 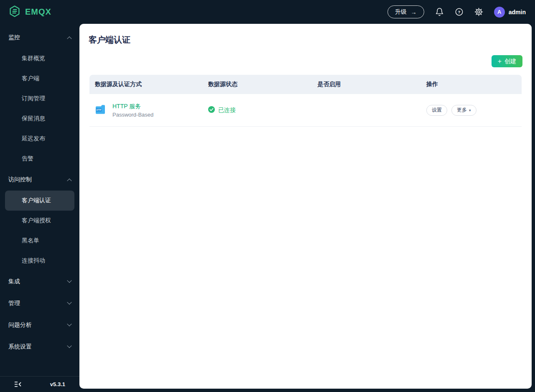 I want to click on nav-item-label: 连接抖动, so click(x=33, y=261).